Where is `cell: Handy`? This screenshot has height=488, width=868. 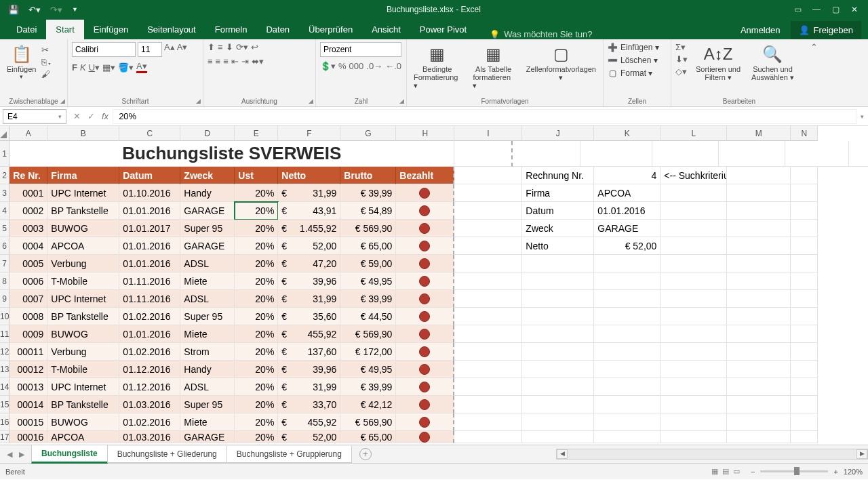 cell: Handy is located at coordinates (208, 369).